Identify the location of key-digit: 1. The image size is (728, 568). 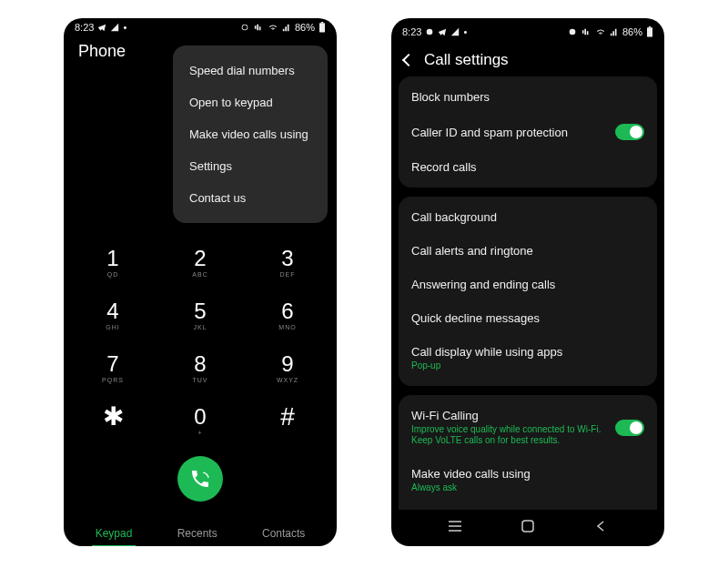
(113, 259).